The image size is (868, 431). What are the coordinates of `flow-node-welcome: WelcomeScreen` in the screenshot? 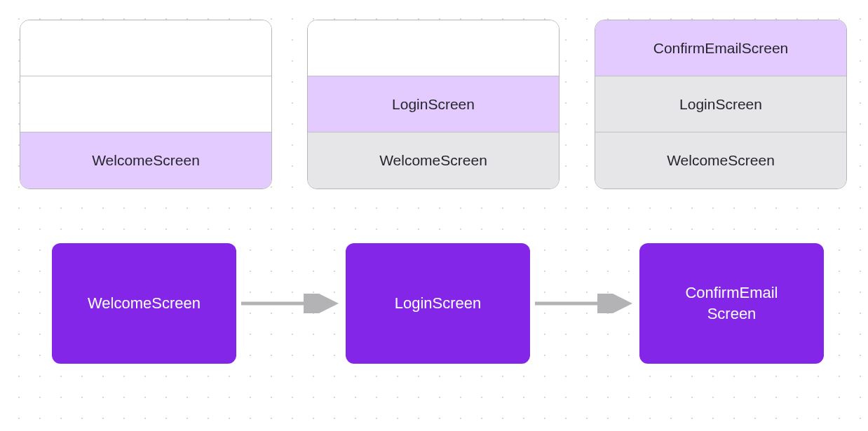 It's located at (144, 303).